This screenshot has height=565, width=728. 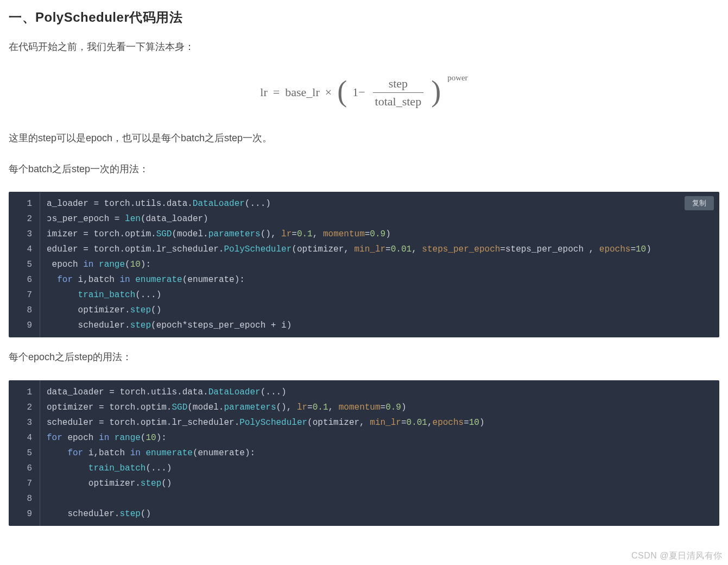 I want to click on code-line: ɔs_per_epoch = len(data_loader), so click(x=380, y=219).